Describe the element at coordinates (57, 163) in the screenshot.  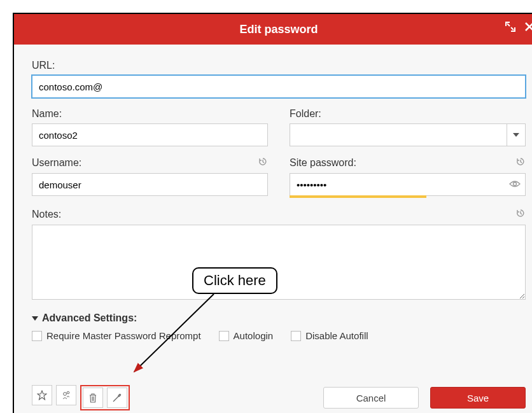
I see `username-label: Username:` at that location.